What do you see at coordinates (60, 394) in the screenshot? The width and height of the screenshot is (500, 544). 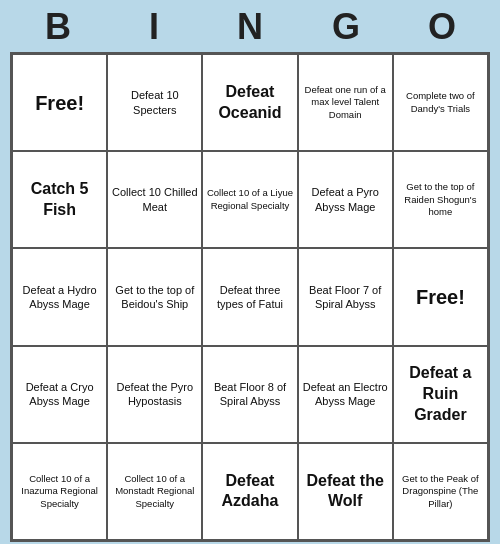 I see `bingo-cell-15: Defeat a Cryo Abyss Mage` at bounding box center [60, 394].